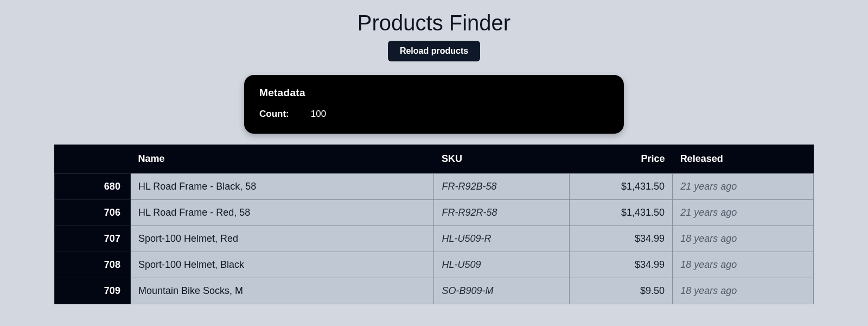 The image size is (868, 326). I want to click on metadata-card: Metadata Count: 100, so click(434, 104).